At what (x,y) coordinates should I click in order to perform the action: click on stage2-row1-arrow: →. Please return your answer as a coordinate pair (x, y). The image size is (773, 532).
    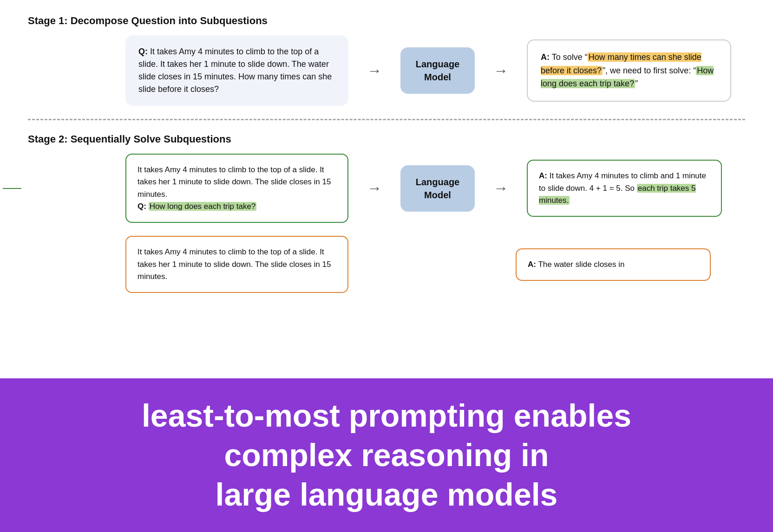
    Looking at the image, I should click on (374, 188).